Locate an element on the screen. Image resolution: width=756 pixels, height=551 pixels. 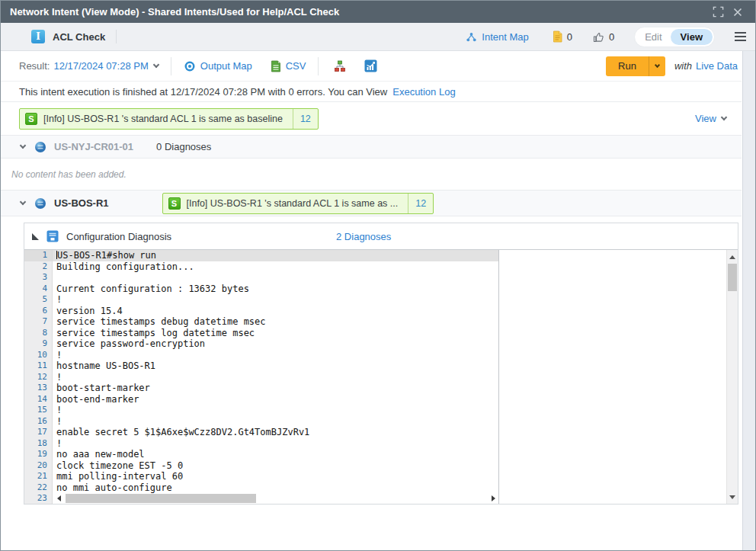
status-message: This intent execution is finished at 12/… is located at coordinates (203, 91).